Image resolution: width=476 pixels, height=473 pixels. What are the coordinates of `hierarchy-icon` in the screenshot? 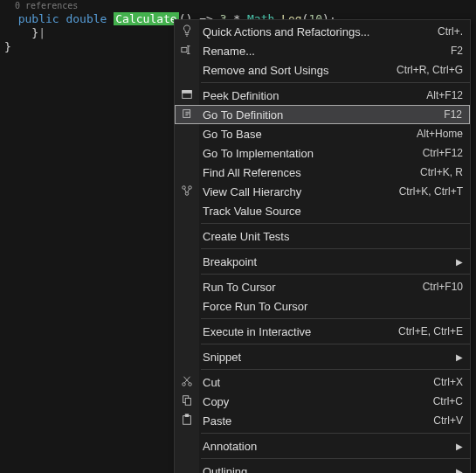 It's located at (187, 192).